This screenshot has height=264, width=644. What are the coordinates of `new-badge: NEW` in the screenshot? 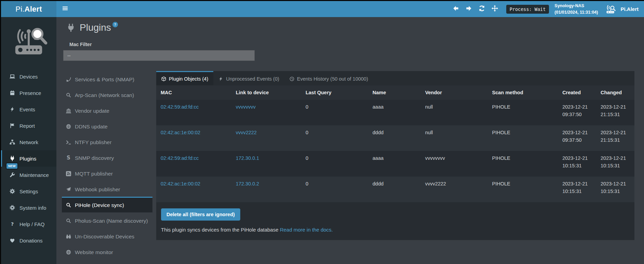 It's located at (12, 166).